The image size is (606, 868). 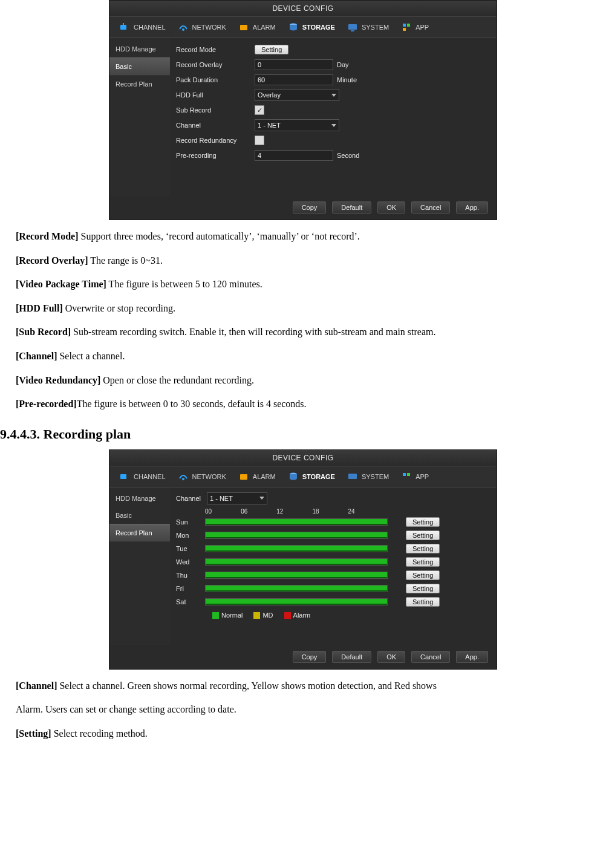 I want to click on tab-label: STORAGE, so click(x=319, y=477).